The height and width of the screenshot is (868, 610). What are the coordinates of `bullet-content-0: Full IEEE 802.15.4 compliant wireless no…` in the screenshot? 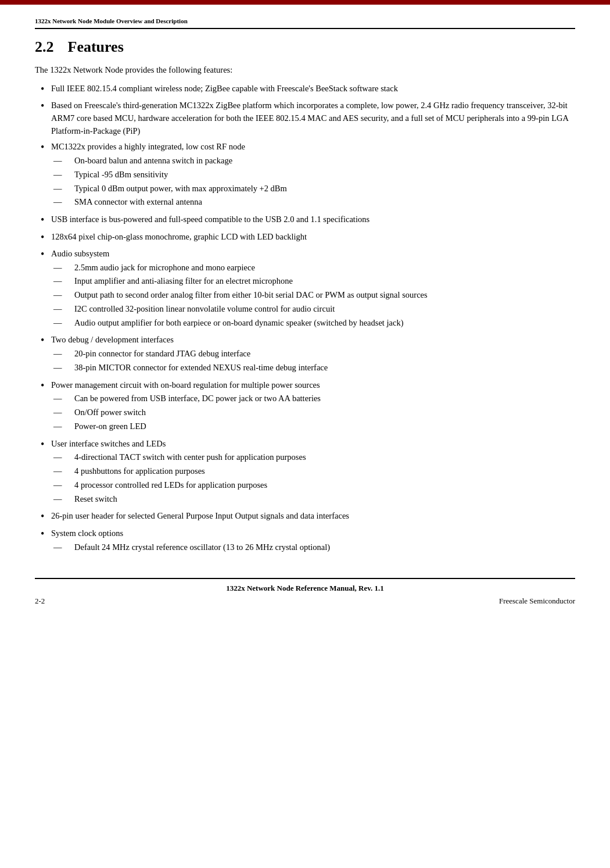 It's located at (313, 89).